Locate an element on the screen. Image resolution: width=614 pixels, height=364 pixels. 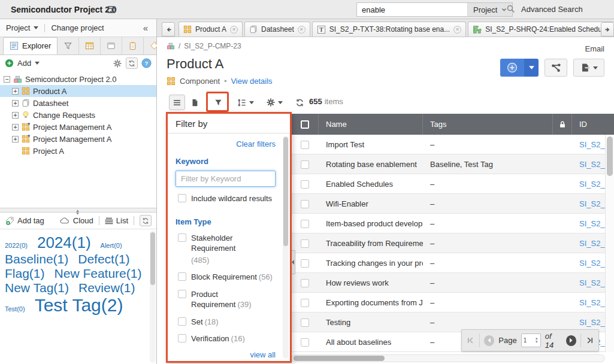
tag-cloud-item: 2022(0) is located at coordinates (16, 245).